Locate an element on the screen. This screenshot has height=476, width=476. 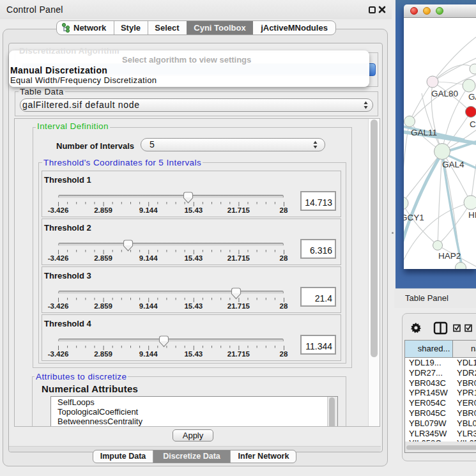
svg-text: GAL11 is located at coordinates (424, 133).